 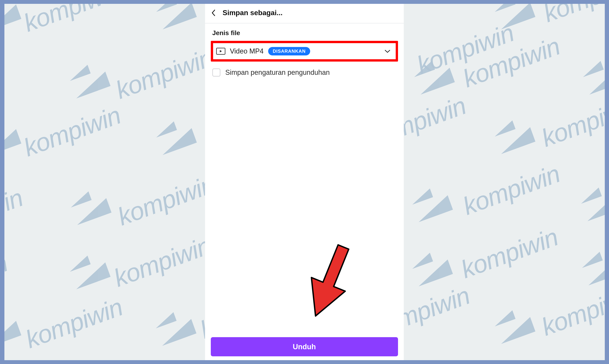 What do you see at coordinates (305, 73) in the screenshot?
I see `save-settings-row: Simpan pengaturan pengunduhan` at bounding box center [305, 73].